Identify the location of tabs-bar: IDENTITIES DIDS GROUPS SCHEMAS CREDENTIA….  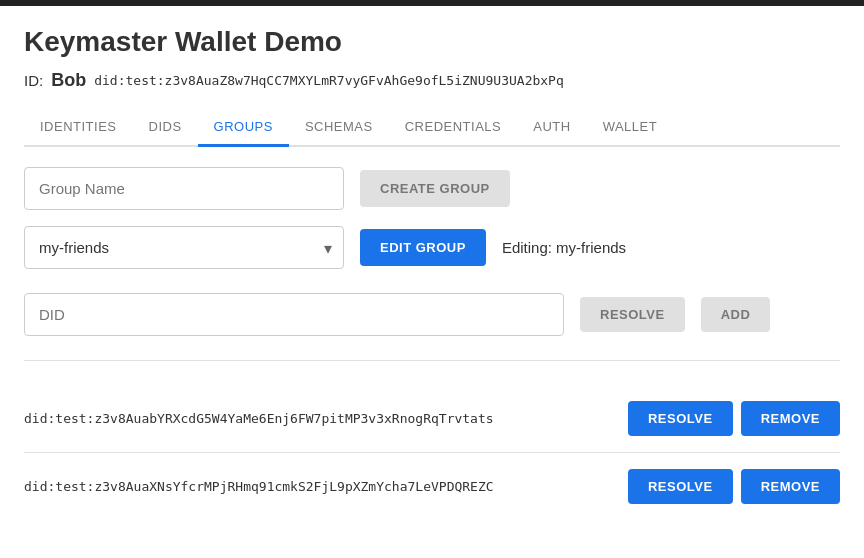
(432, 128).